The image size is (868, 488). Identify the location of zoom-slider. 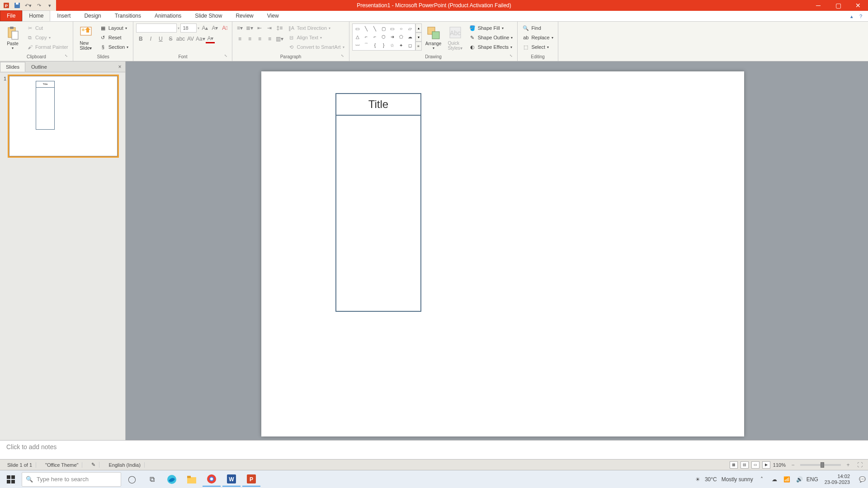
(821, 465).